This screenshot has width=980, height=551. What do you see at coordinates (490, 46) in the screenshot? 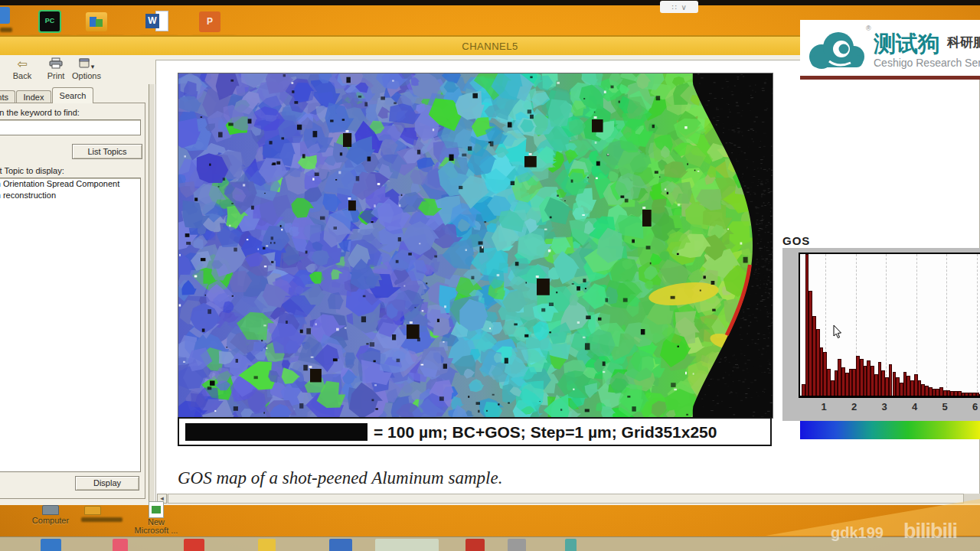
I see `window-title: CHANNEL5` at bounding box center [490, 46].